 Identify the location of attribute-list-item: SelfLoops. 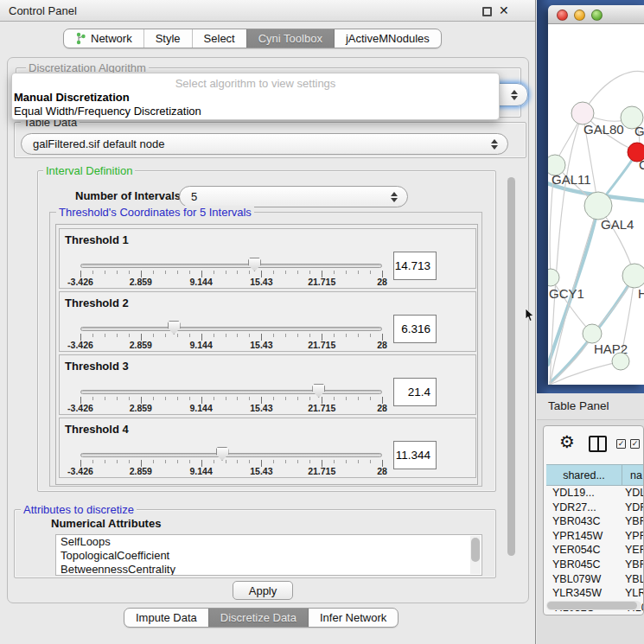
(269, 542).